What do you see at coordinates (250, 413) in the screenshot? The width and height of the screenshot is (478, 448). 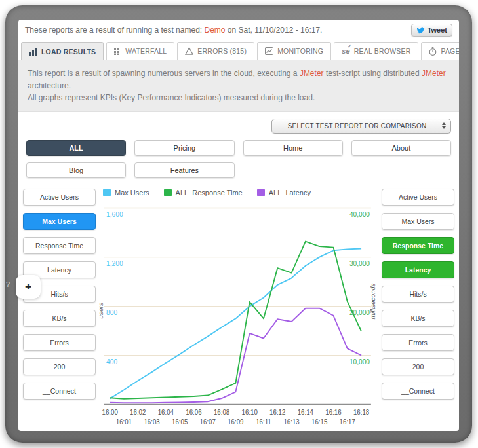 I see `svg-text: 16:10` at bounding box center [250, 413].